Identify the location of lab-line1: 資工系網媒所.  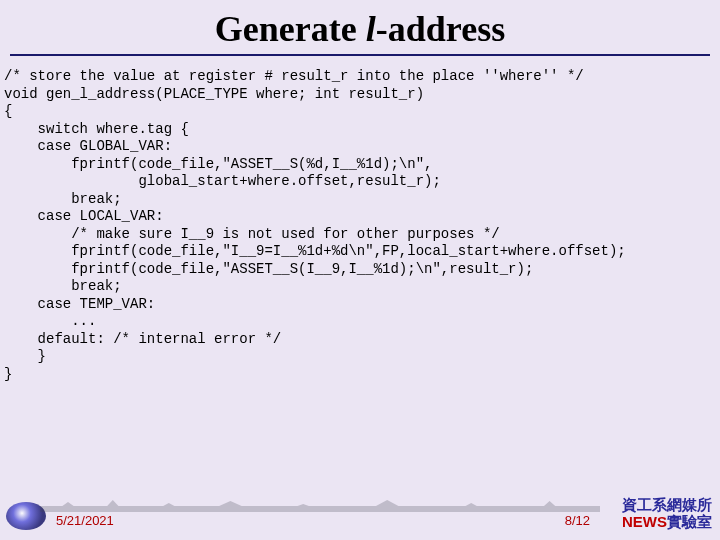
(667, 504).